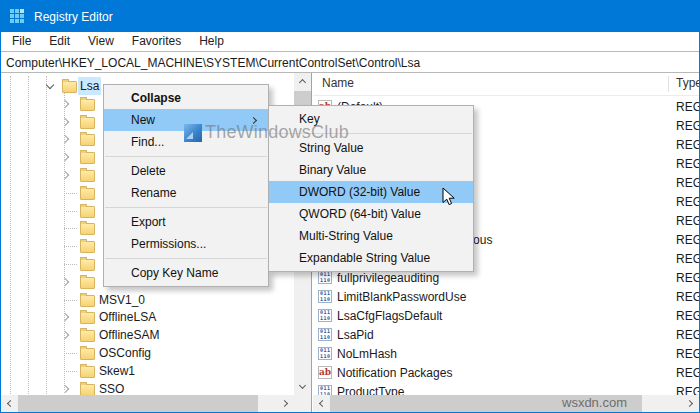 The image size is (700, 413). I want to click on new-submenu-item-string-value: String Value, so click(371, 148).